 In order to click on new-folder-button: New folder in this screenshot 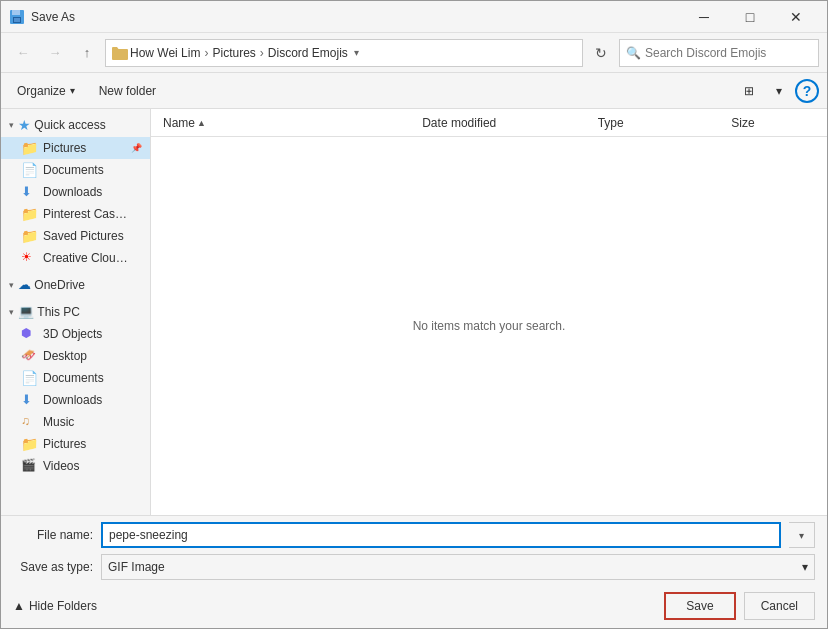, I will do `click(128, 91)`.